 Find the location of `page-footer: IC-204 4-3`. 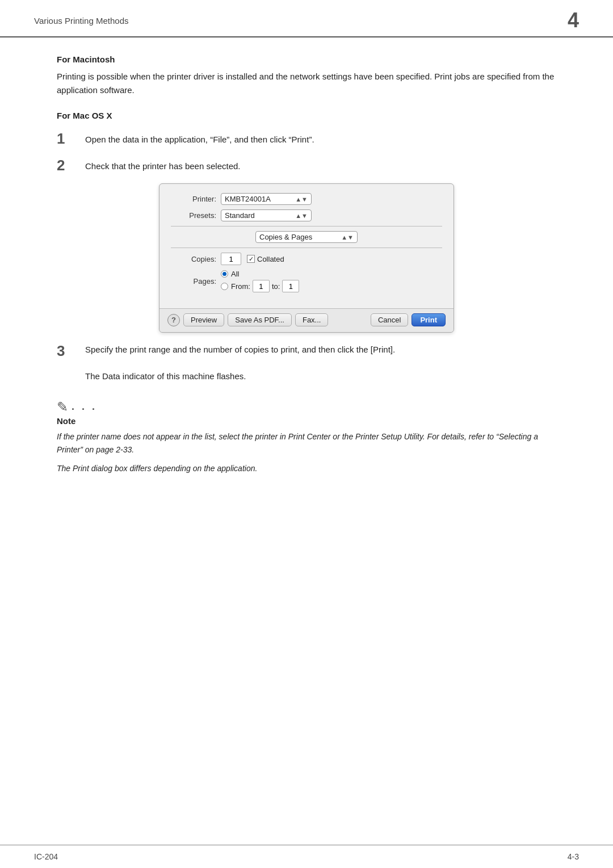

page-footer: IC-204 4-3 is located at coordinates (306, 856).